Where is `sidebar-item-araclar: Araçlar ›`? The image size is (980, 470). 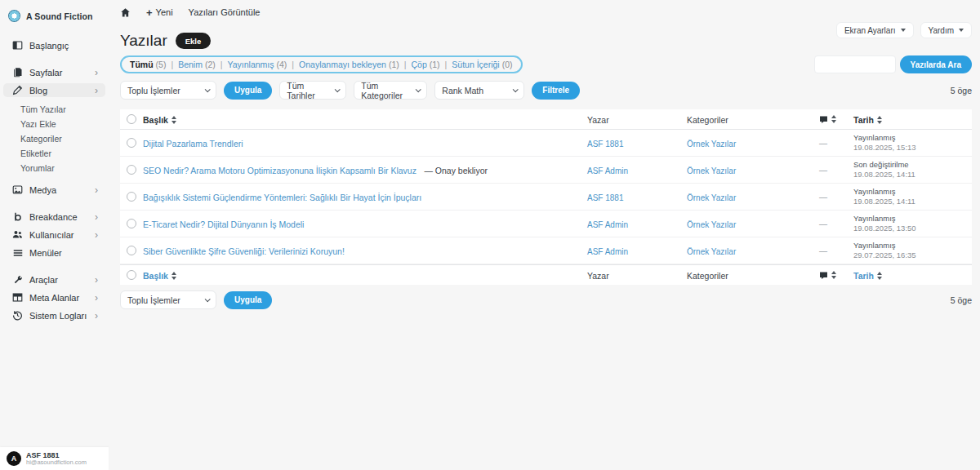 sidebar-item-araclar: Araçlar › is located at coordinates (54, 279).